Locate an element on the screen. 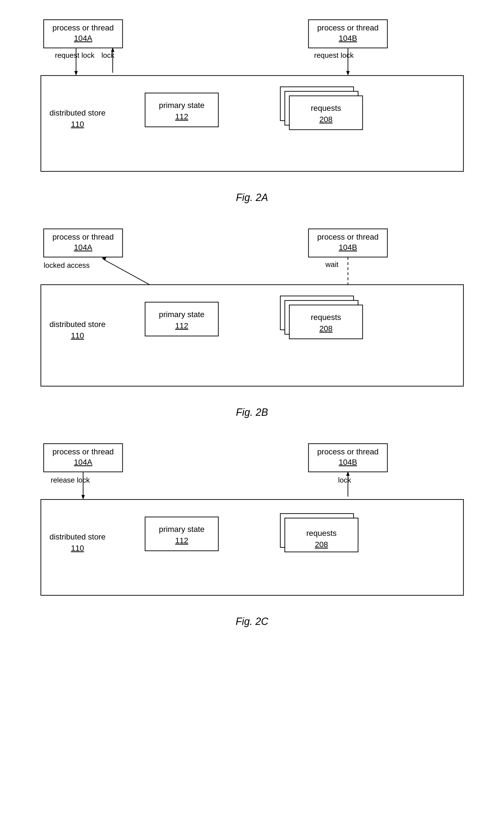 The height and width of the screenshot is (818, 504). arrow-down-b is located at coordinates (348, 73).